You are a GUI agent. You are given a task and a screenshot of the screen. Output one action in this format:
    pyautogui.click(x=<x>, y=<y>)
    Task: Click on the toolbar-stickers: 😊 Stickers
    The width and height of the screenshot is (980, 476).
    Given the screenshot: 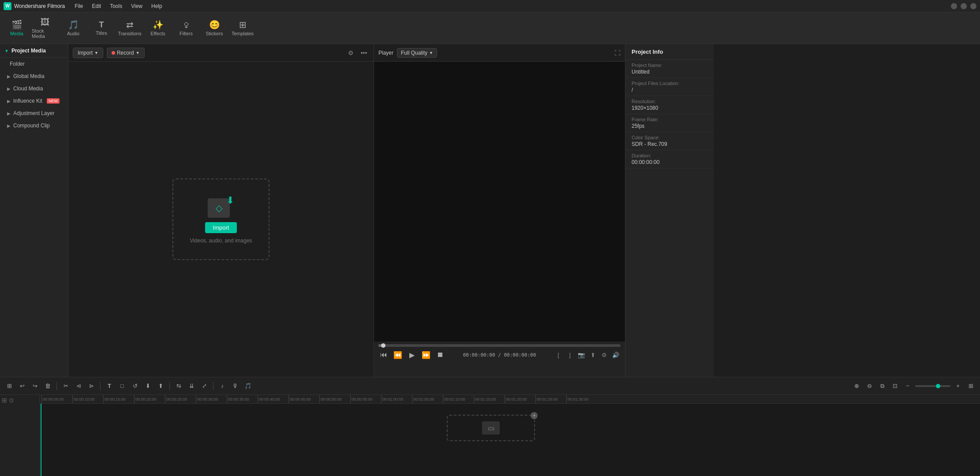 What is the action you would take?
    pyautogui.click(x=214, y=28)
    